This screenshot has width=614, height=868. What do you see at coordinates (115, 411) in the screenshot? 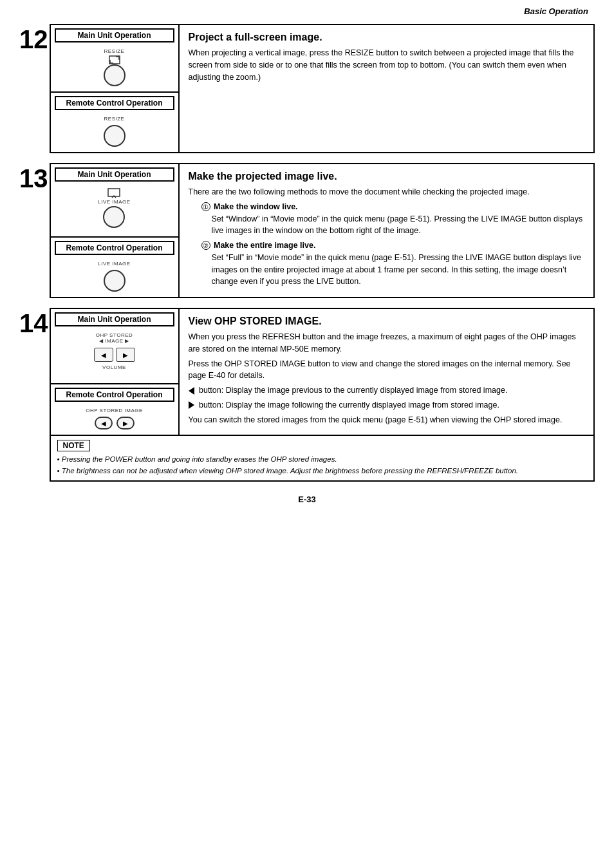
I see `ohp-rc-label: OHP STORED IMAGE` at bounding box center [115, 411].